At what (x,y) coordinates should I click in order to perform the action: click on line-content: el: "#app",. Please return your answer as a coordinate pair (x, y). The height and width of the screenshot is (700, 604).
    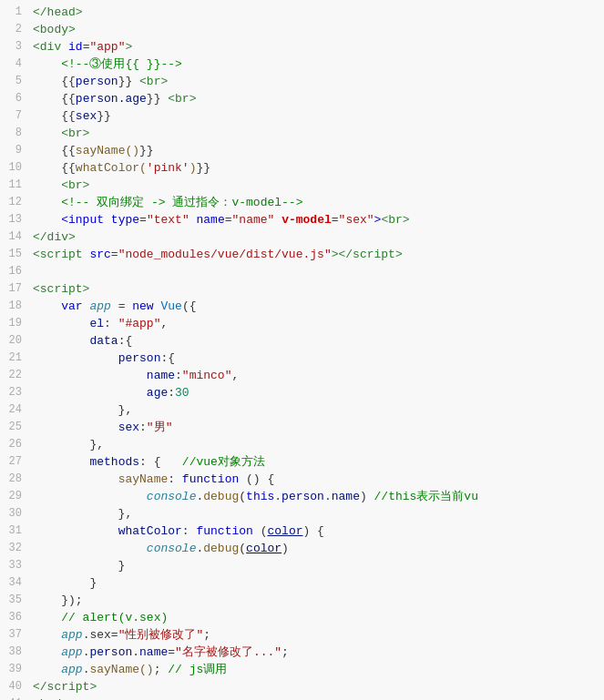
    Looking at the image, I should click on (317, 324).